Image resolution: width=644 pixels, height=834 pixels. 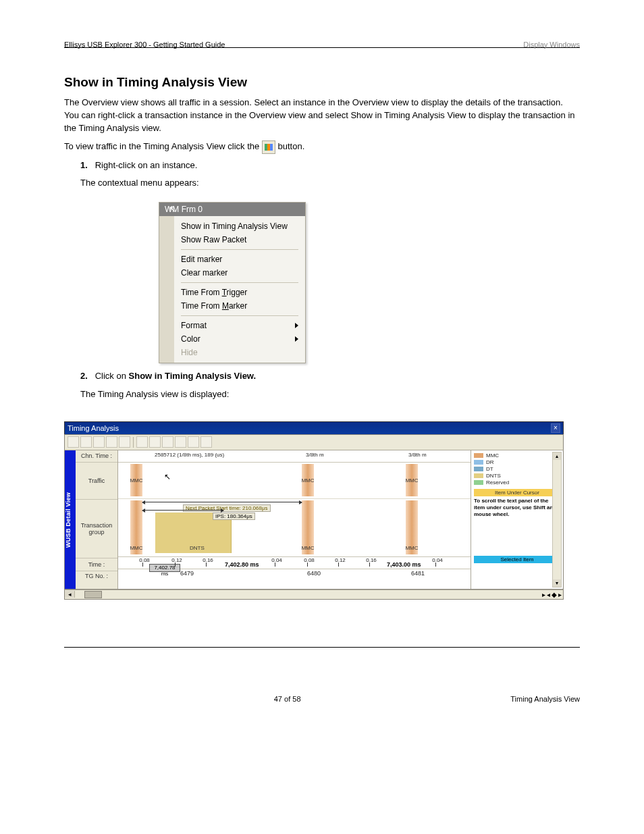 I want to click on cursor-icon: ↖, so click(x=173, y=209).